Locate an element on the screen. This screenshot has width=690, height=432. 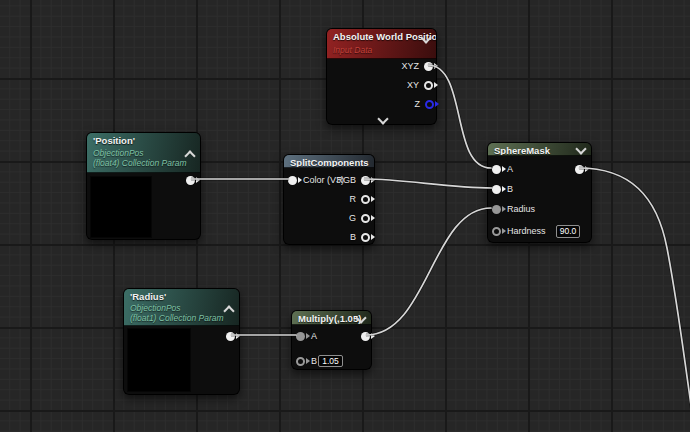
wire-halo-awp-xyz-to-spheremask-a is located at coordinates (460, 116).